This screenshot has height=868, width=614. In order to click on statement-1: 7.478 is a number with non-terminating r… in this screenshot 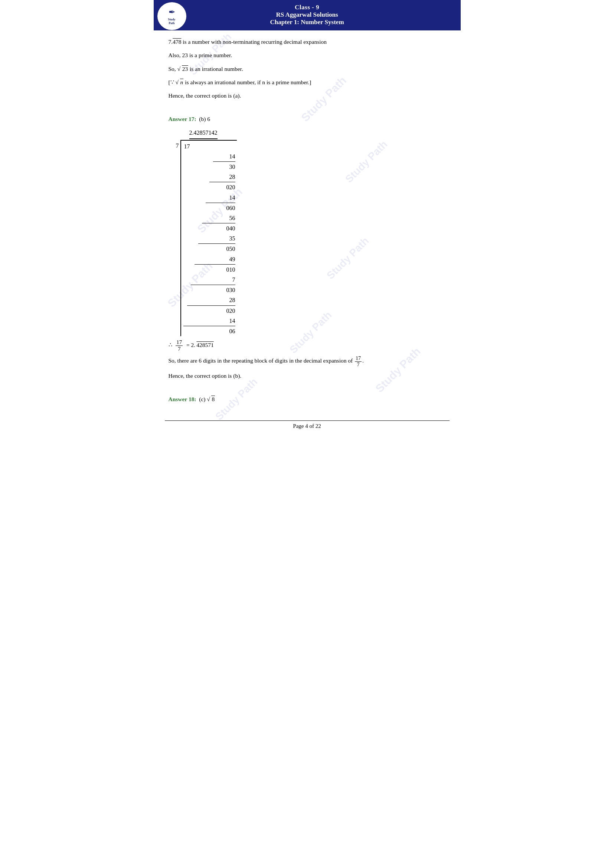, I will do `click(307, 42)`.